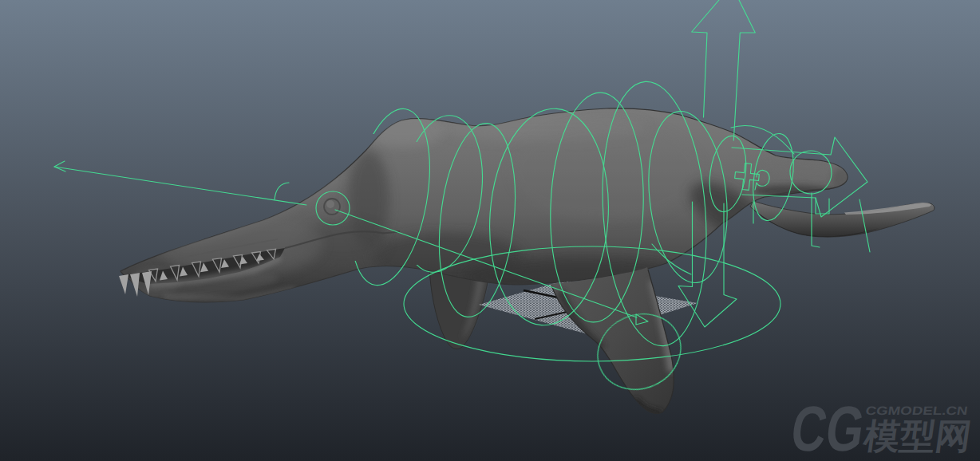  What do you see at coordinates (828, 427) in the screenshot?
I see `svg-text: CG` at bounding box center [828, 427].